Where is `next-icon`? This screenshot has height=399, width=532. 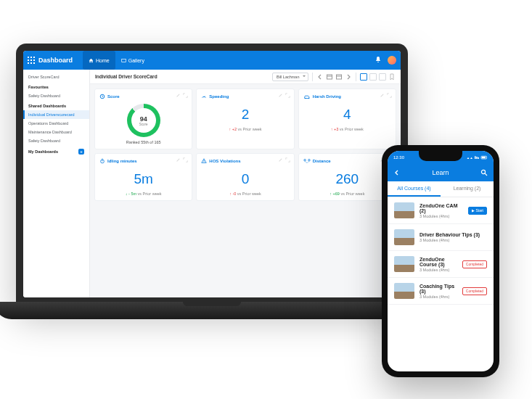 next-icon is located at coordinates (348, 77).